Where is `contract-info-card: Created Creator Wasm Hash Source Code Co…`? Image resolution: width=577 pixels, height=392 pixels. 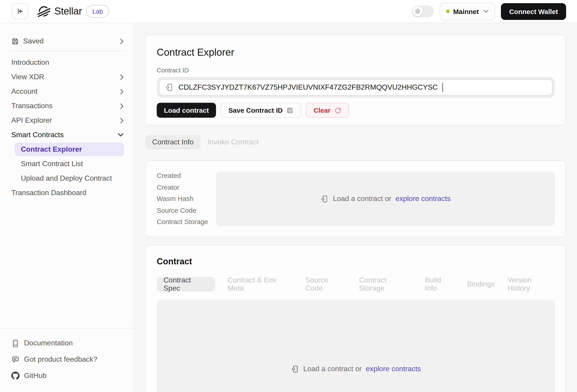
contract-info-card: Created Creator Wasm Hash Source Code Co… is located at coordinates (356, 199).